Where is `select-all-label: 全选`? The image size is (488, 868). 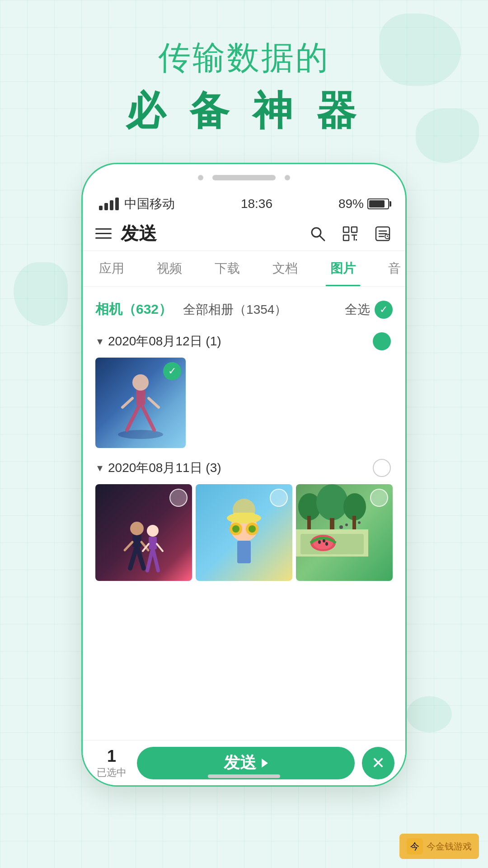
select-all-label: 全选 is located at coordinates (357, 310).